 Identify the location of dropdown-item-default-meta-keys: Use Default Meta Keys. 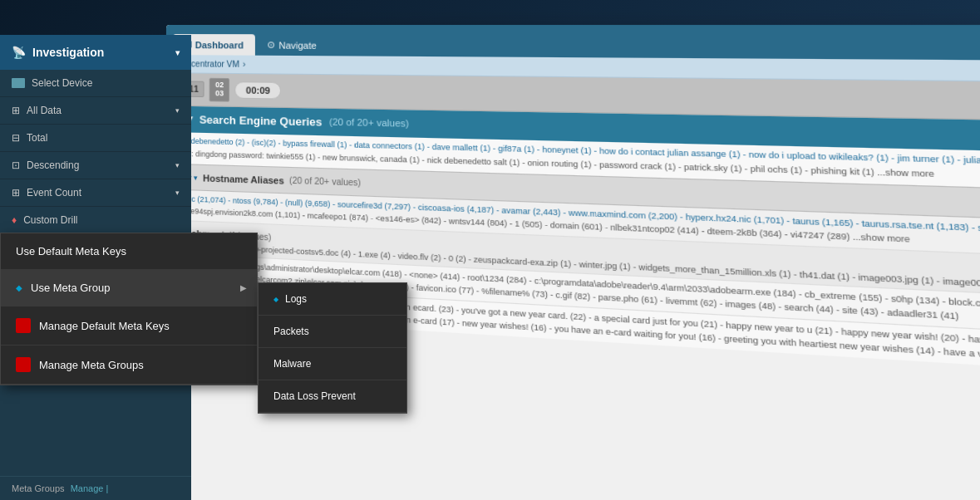
(129, 252).